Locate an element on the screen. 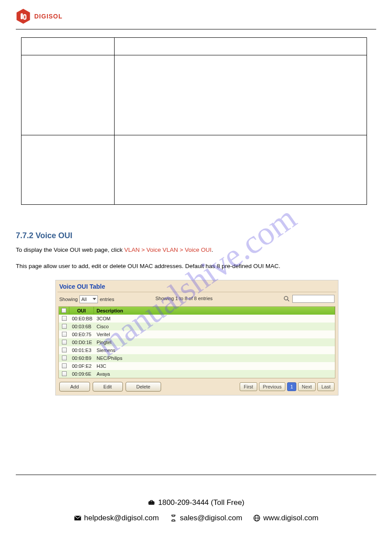 Image resolution: width=392 pixels, height=555 pixels. entries-select: All is located at coordinates (89, 299).